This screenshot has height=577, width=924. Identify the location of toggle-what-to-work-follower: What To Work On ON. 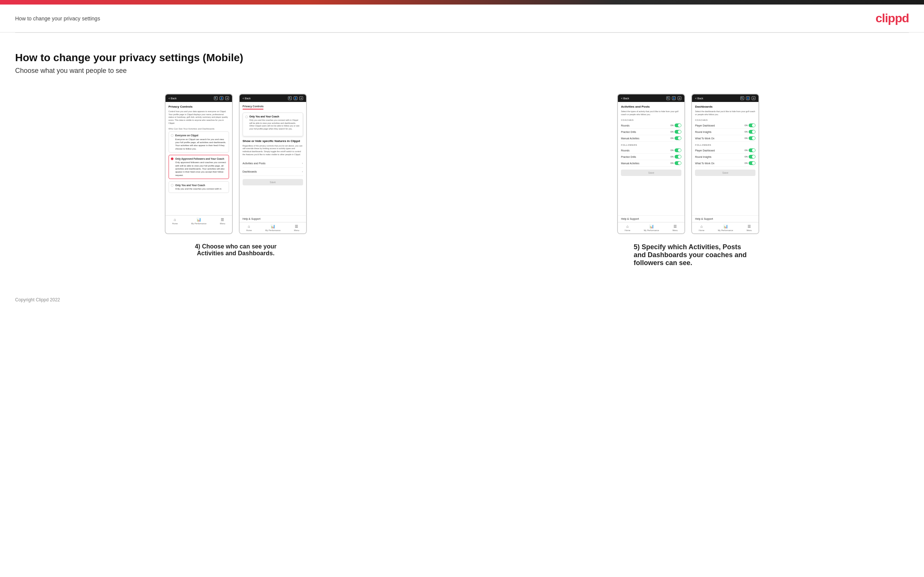
(725, 163).